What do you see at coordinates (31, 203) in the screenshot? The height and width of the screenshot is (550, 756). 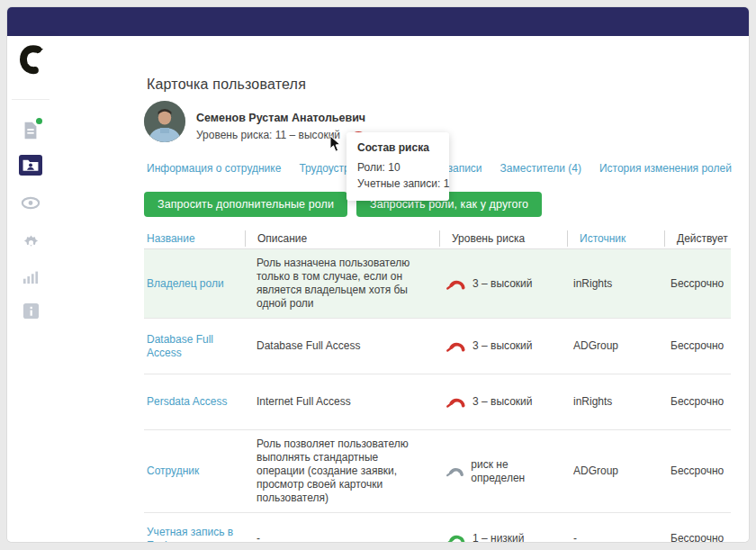 I see `sidebar-item-monitoring` at bounding box center [31, 203].